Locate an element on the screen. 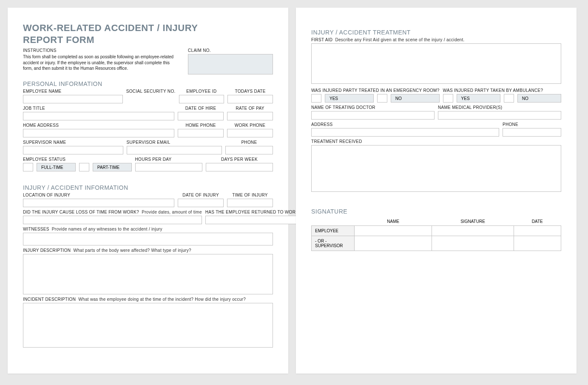 The width and height of the screenshot is (588, 385). date-of-hire-input is located at coordinates (201, 116).